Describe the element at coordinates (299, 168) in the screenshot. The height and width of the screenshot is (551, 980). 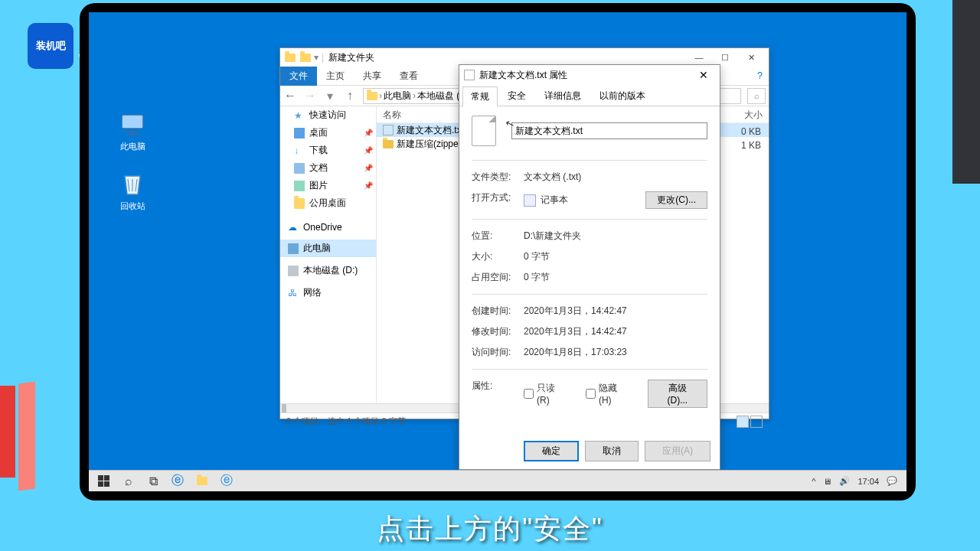
I see `documents-icon` at that location.